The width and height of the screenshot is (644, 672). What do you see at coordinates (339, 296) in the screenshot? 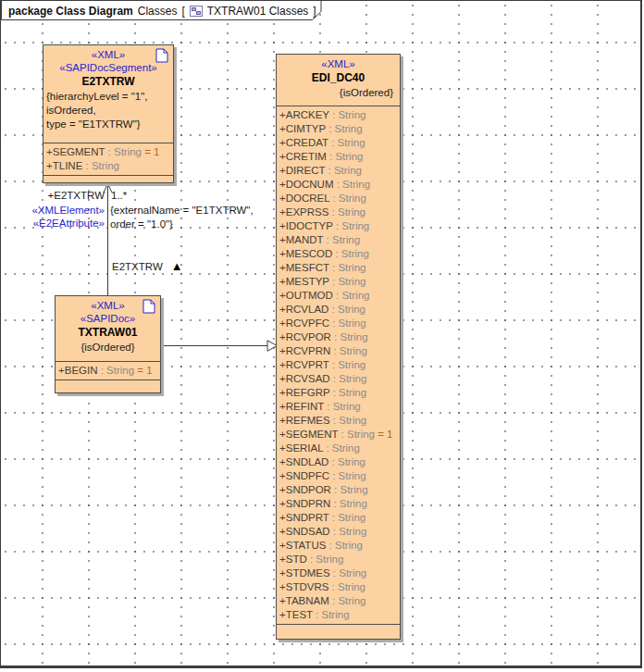
I see `attribute-outmod: +OUTMOD : String` at bounding box center [339, 296].